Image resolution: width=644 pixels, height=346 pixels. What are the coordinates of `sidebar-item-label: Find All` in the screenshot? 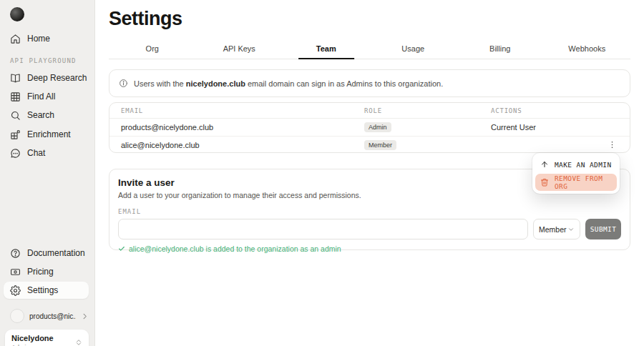 It's located at (42, 97).